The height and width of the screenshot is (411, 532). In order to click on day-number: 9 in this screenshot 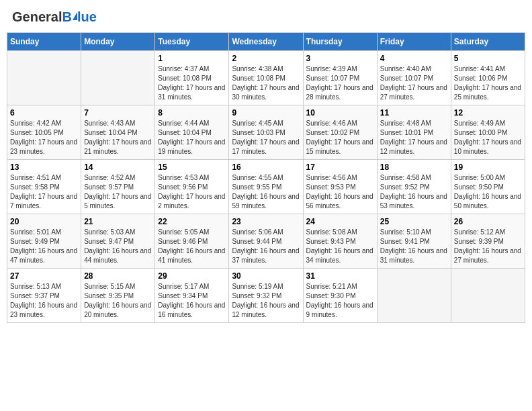, I will do `click(266, 113)`.